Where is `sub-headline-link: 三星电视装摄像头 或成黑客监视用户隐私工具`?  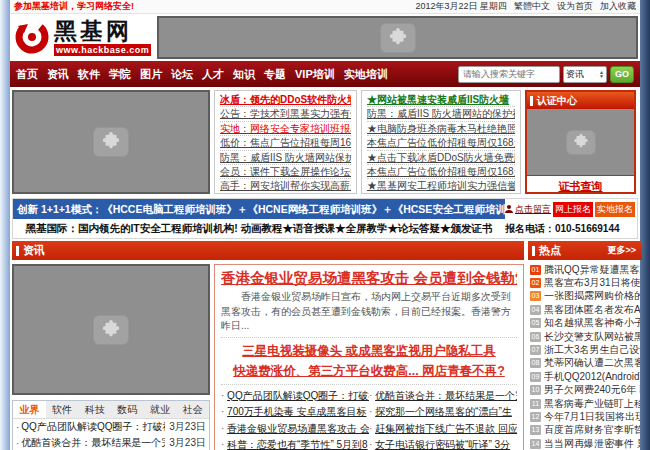 sub-headline-link: 三星电视装摄像头 或成黑客监视用户隐私工具 is located at coordinates (369, 351).